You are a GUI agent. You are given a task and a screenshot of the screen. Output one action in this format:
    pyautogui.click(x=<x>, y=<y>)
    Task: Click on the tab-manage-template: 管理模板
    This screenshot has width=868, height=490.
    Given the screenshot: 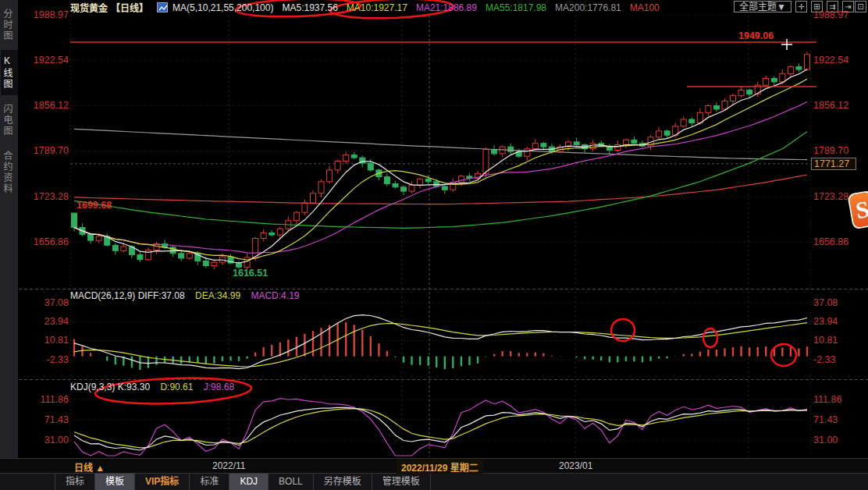 What is the action you would take?
    pyautogui.click(x=401, y=482)
    